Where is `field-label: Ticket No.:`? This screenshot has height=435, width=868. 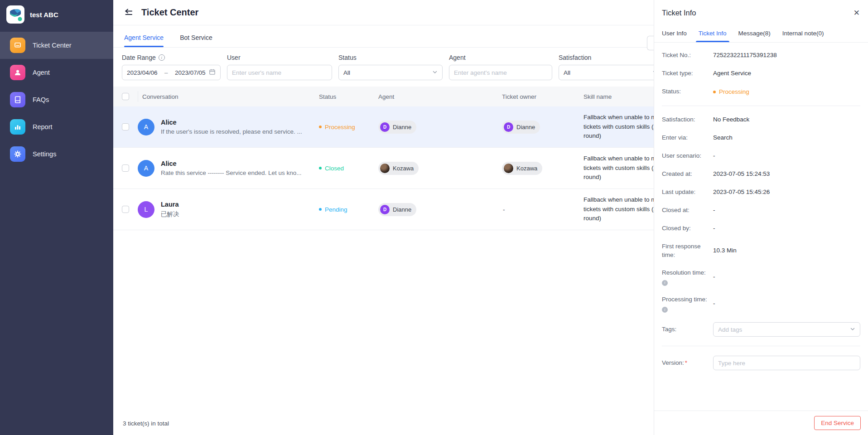
field-label: Ticket No.: is located at coordinates (688, 56).